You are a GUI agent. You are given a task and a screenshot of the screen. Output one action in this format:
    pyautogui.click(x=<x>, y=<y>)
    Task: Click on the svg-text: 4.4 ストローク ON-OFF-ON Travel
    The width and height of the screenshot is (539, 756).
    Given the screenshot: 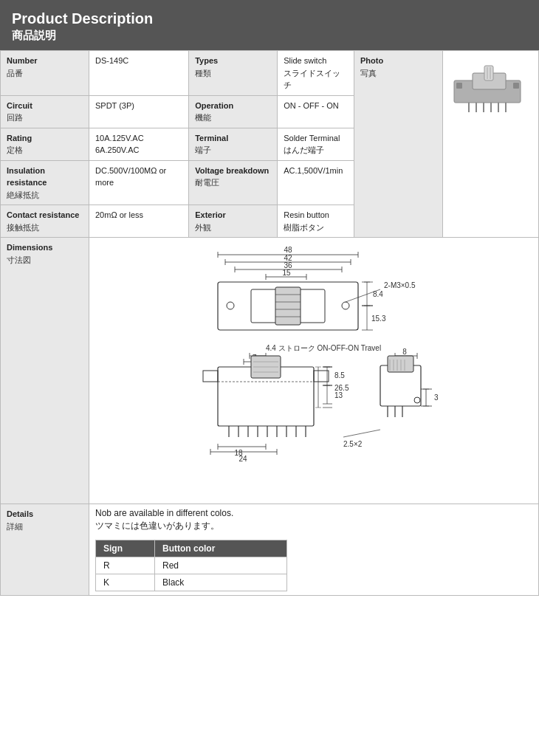 What is the action you would take?
    pyautogui.click(x=323, y=348)
    